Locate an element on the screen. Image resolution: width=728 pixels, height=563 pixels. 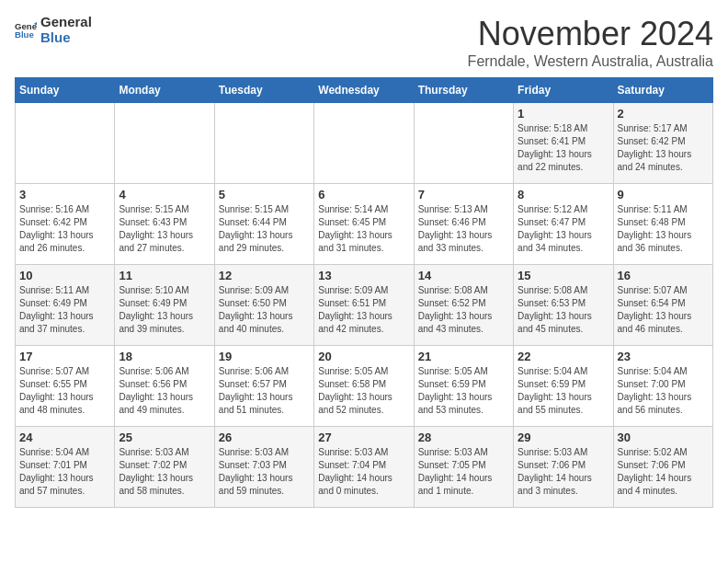
day-info: Sunrise: 5:04 AM Sunset: 6:59 PM Dayligh… is located at coordinates (563, 391).